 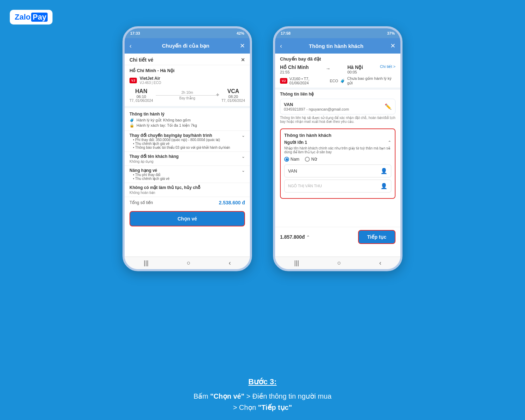 What do you see at coordinates (262, 382) in the screenshot?
I see `step-label: Bước 3:` at bounding box center [262, 382].